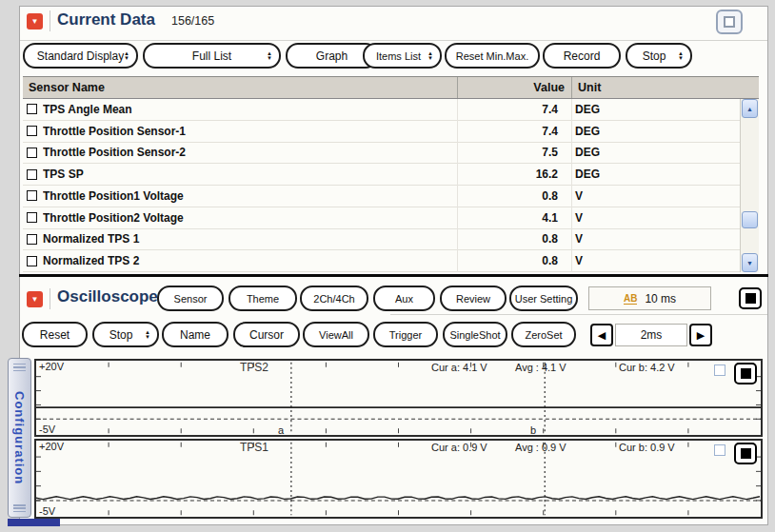  Describe the element at coordinates (398, 479) in the screenshot. I see `oscilloscope-channel-2: +20V -5V TPS1 Cur a: 0.9 V Avg : 0.9 V C…` at that location.